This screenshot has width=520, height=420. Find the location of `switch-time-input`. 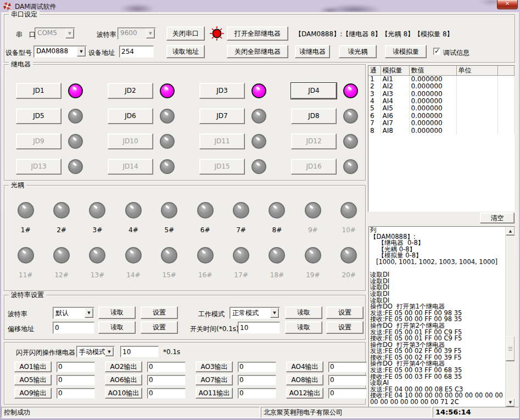

switch-time-input is located at coordinates (259, 328).